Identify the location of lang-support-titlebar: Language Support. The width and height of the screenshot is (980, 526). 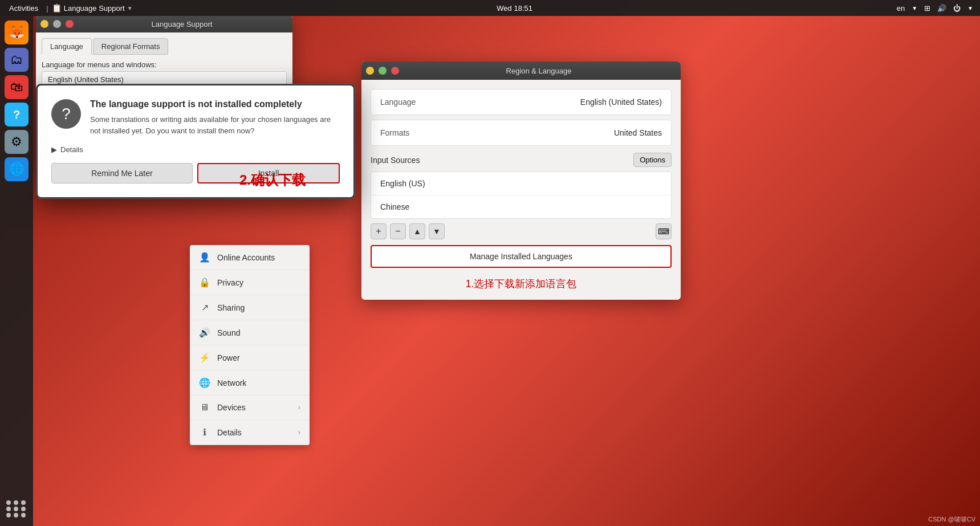
(164, 24).